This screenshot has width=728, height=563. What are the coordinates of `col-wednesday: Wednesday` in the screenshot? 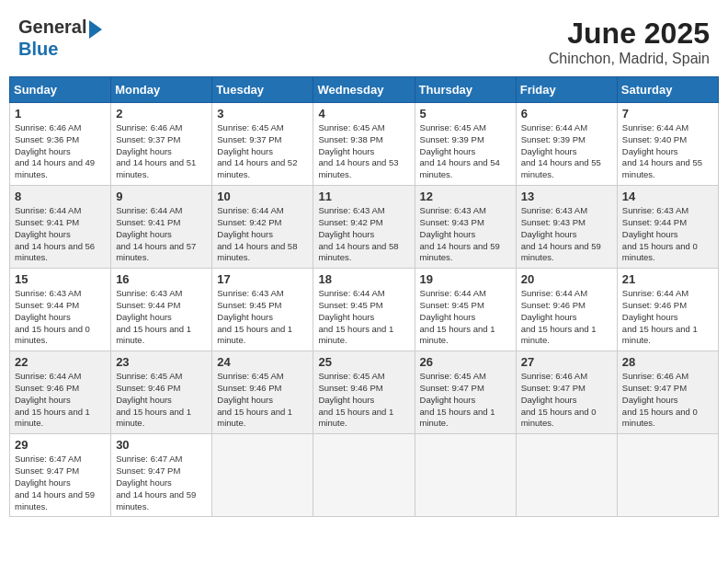 It's located at (364, 90).